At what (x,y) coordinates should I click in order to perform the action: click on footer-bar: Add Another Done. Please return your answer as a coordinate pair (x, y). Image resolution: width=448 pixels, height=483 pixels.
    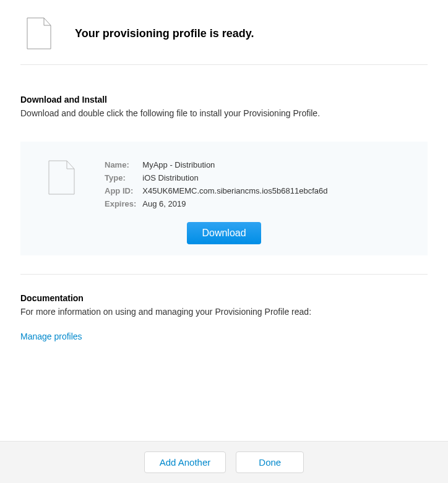
    Looking at the image, I should click on (224, 462).